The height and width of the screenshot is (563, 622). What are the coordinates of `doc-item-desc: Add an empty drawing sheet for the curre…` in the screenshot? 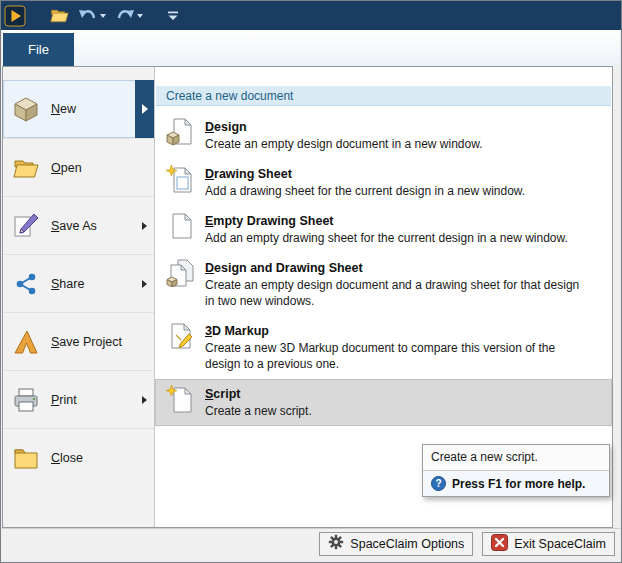 It's located at (386, 238).